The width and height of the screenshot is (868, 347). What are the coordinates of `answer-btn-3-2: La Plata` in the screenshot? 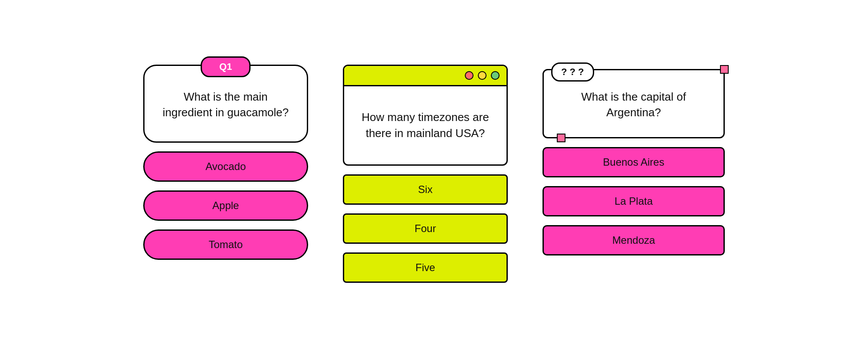 It's located at (634, 201).